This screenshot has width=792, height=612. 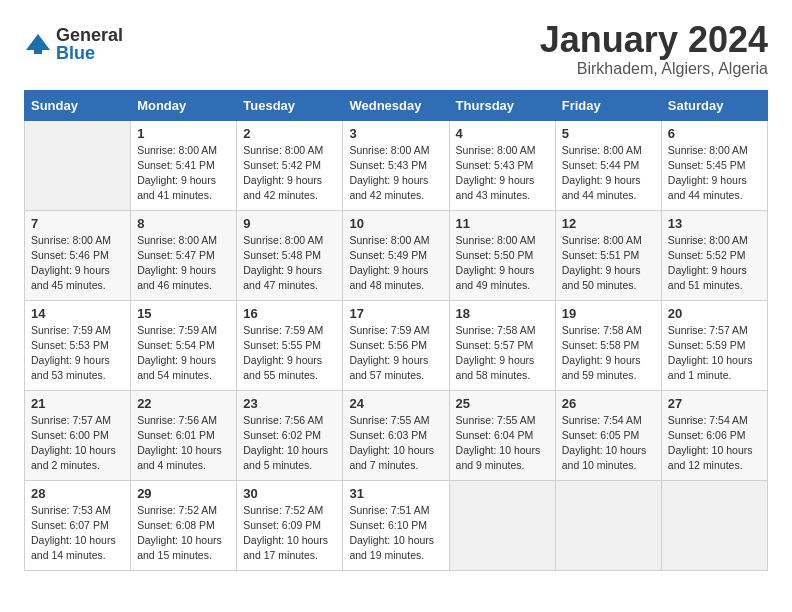 I want to click on calendar-cell: 15Sunrise: 7:59 AM Sunset: 5:54 PM Dayli…, so click(x=184, y=345).